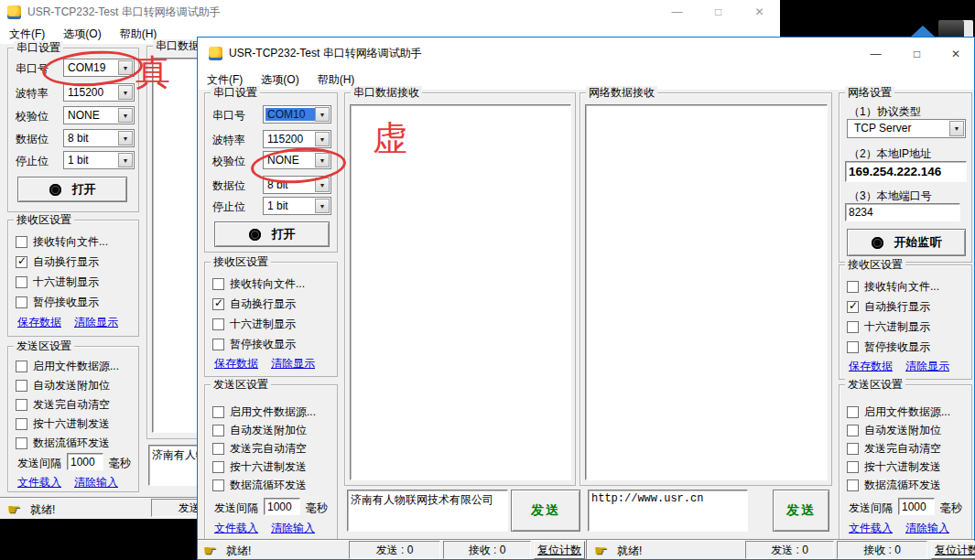  What do you see at coordinates (73, 419) in the screenshot?
I see `back-send-settings-group: 发送区设置 启用文件数据源... 自动发送附加位 发送完自动清空 按十六进制发送…` at bounding box center [73, 419].